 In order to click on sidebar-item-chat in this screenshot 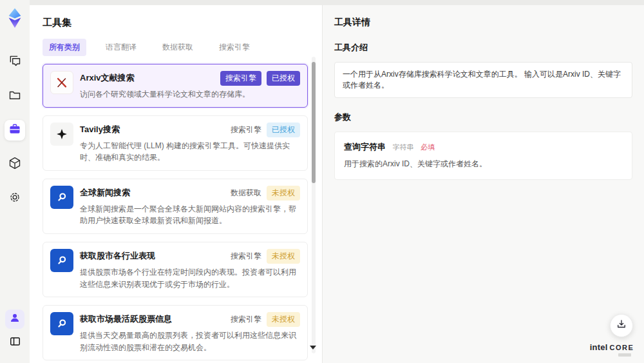, I will do `click(15, 62)`.